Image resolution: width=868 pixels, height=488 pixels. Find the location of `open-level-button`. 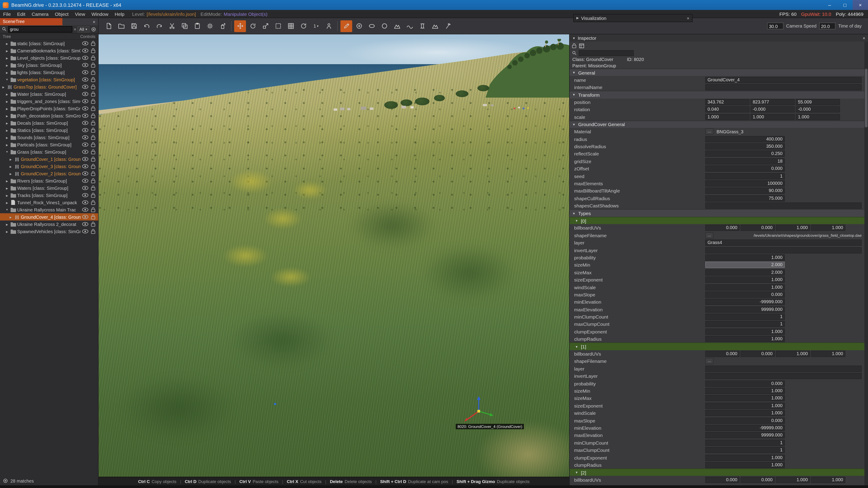

open-level-button is located at coordinates (121, 26).